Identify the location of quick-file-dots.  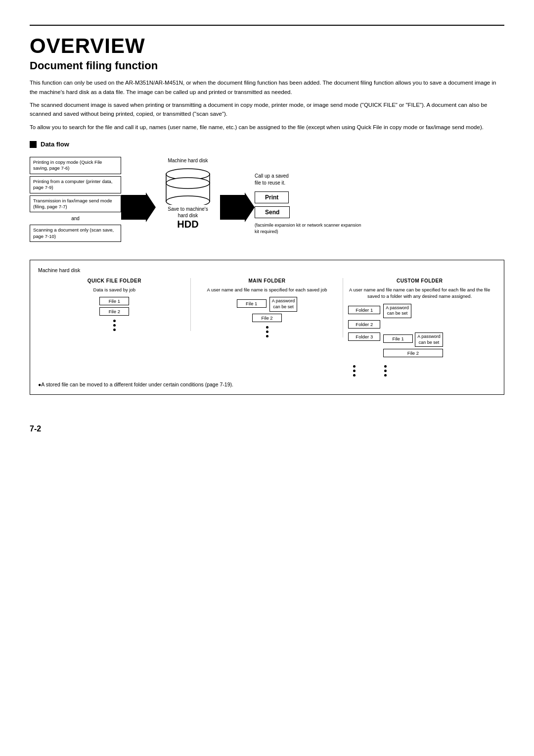
(115, 326).